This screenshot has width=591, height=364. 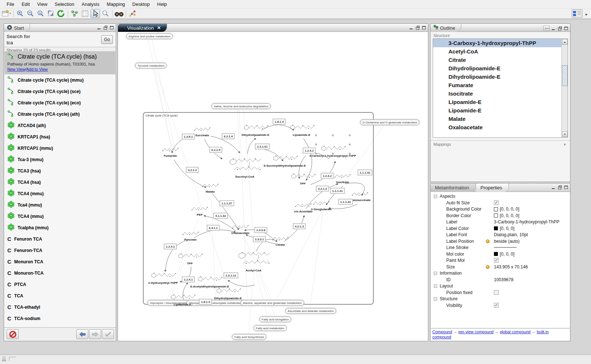 I want to click on result-item: TCA4 (hsa), so click(x=60, y=182).